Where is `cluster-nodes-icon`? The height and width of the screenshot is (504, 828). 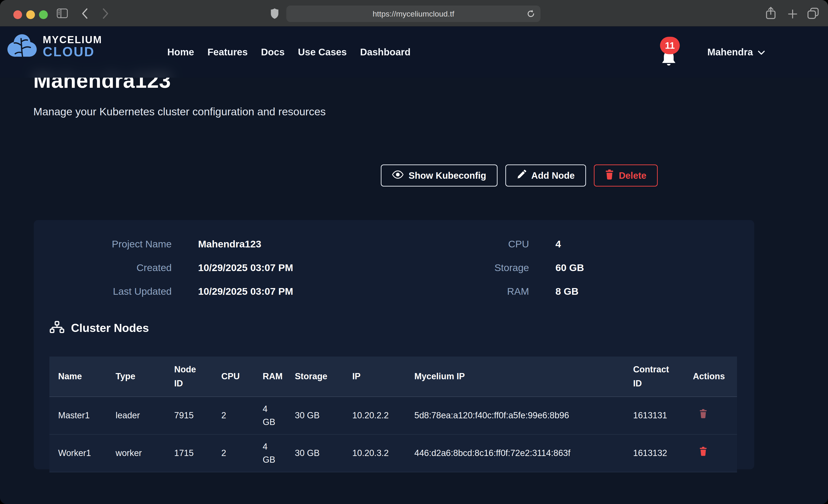
cluster-nodes-icon is located at coordinates (57, 328).